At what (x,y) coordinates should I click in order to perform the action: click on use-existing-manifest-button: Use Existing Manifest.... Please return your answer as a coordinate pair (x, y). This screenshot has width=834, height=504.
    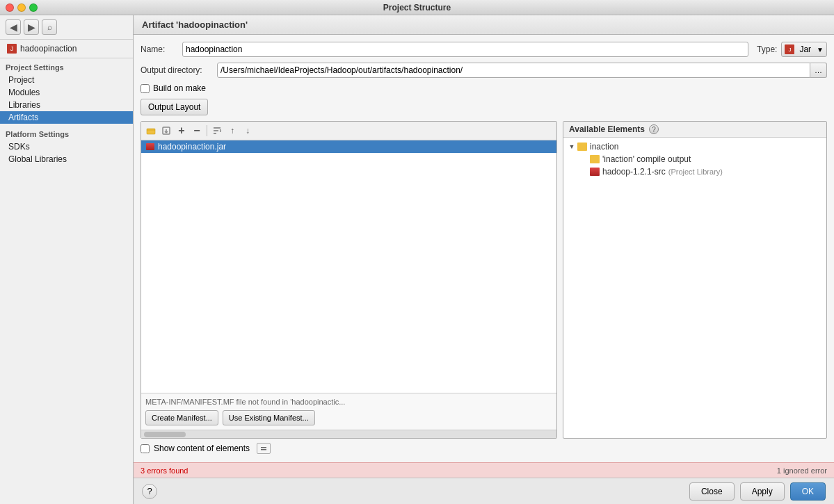
    Looking at the image, I should click on (268, 418).